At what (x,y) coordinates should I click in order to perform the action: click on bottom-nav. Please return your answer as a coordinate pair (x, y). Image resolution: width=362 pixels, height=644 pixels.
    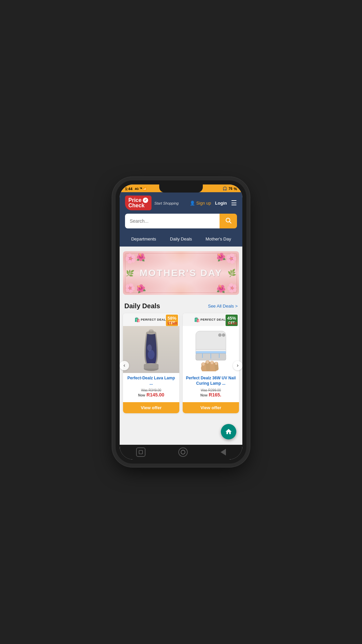
    Looking at the image, I should click on (181, 452).